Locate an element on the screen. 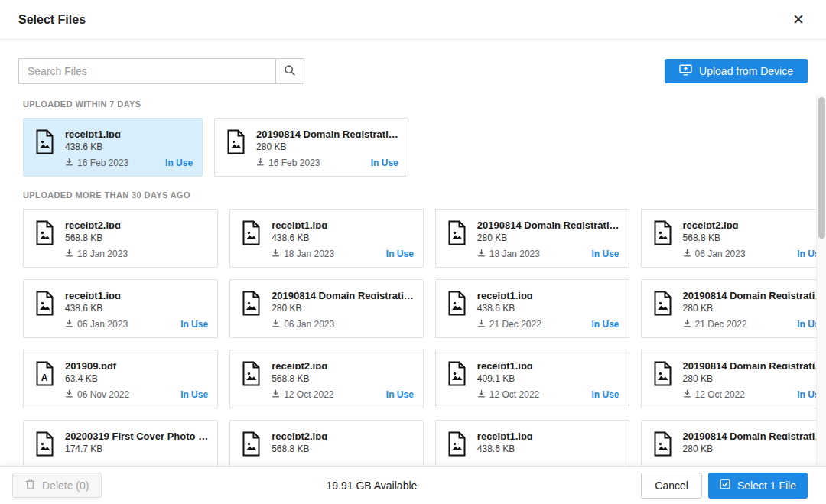  file-texts: 20190814 Domain Registrati… 280 KB 21 De… is located at coordinates (754, 310).